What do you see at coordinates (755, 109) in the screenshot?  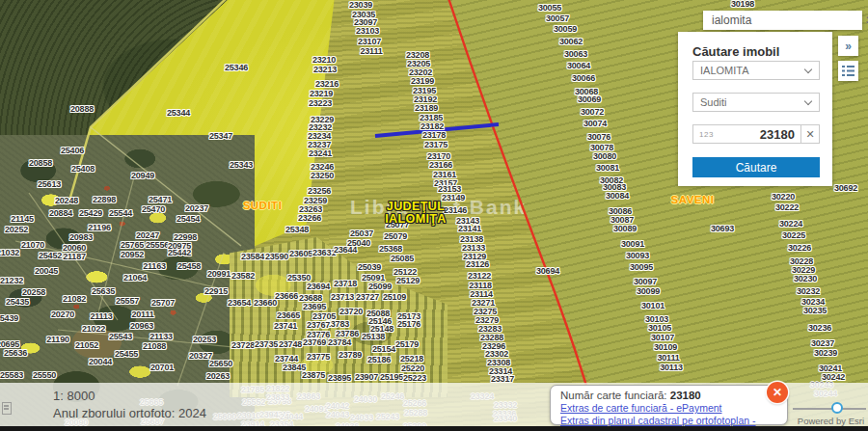 I see `property-search-panel: Căutare imobil IALOMITA Suditi 123 23180…` at bounding box center [755, 109].